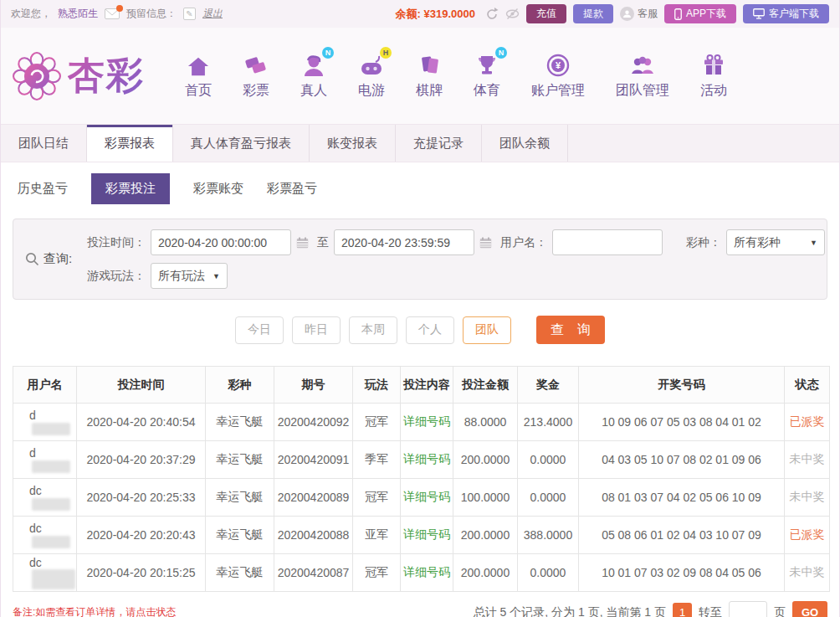  I want to click on customer-service: 客服, so click(639, 13).